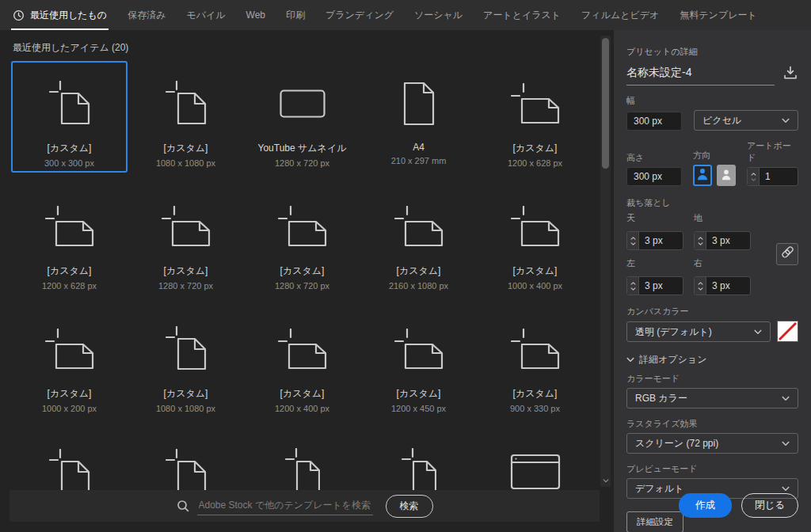 Image resolution: width=811 pixels, height=532 pixels. What do you see at coordinates (722, 120) in the screenshot?
I see `unit-value: ピクセル` at bounding box center [722, 120].